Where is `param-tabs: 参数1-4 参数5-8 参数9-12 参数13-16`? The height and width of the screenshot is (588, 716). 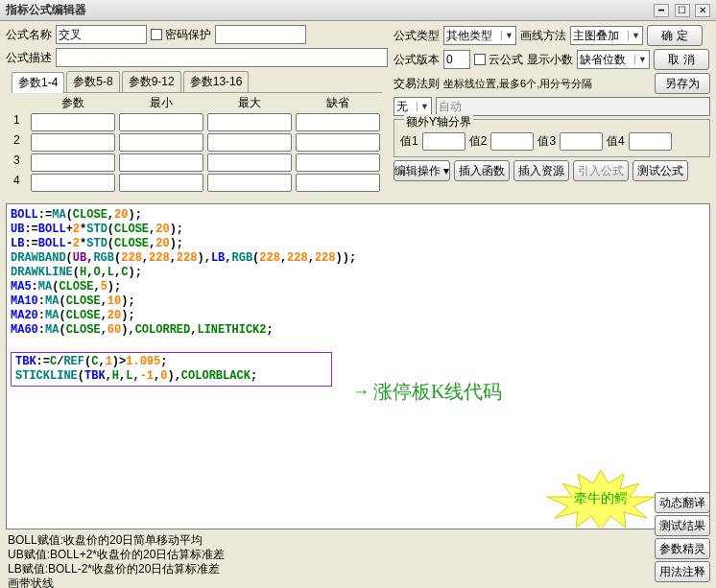 param-tabs: 参数1-4 参数5-8 参数9-12 参数13-16 is located at coordinates (197, 82).